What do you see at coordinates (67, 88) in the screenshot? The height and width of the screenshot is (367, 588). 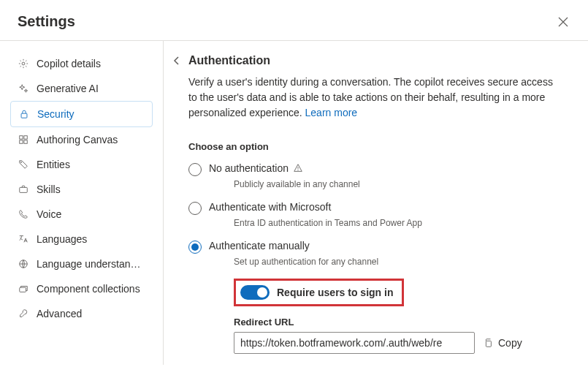 I see `sidebar-item-label: Generative AI` at bounding box center [67, 88].